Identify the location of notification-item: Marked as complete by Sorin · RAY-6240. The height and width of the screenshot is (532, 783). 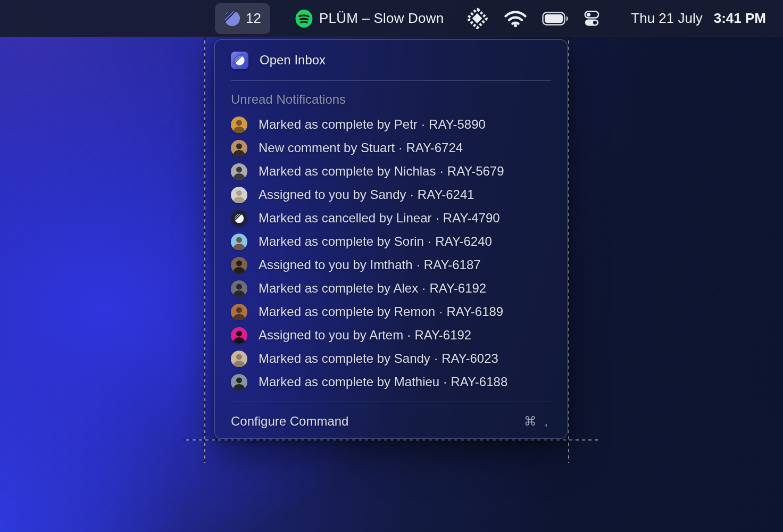
(391, 242).